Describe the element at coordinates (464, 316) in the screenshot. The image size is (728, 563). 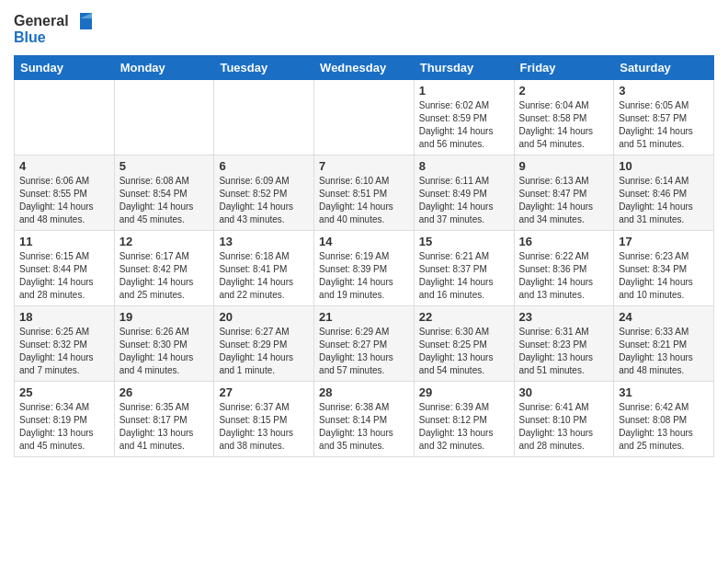
I see `day-number: 22` at that location.